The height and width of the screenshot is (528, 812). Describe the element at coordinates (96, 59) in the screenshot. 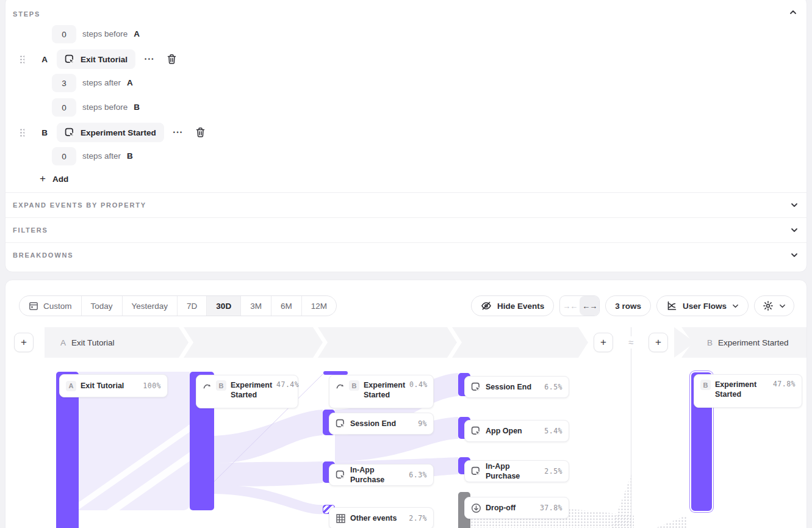

I see `event-picker-exit-tutorial: Exit Tutorial` at that location.